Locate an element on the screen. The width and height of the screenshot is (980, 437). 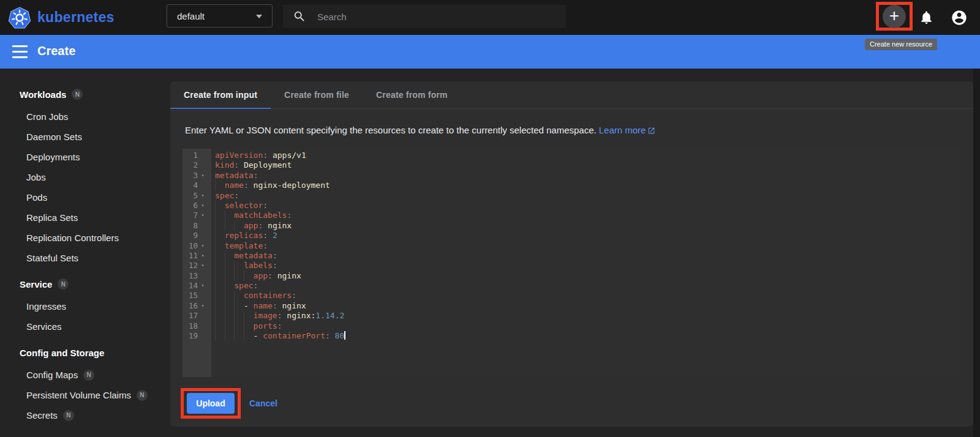
cancel-button: Cancel is located at coordinates (263, 403).